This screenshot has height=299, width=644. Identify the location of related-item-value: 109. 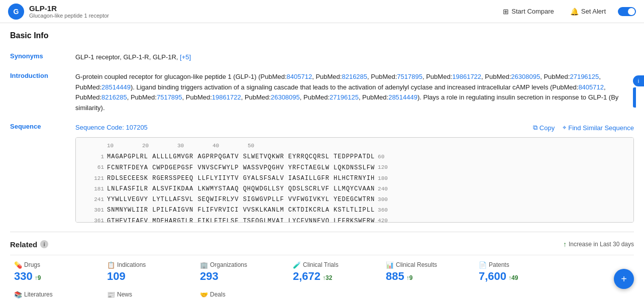
(150, 276).